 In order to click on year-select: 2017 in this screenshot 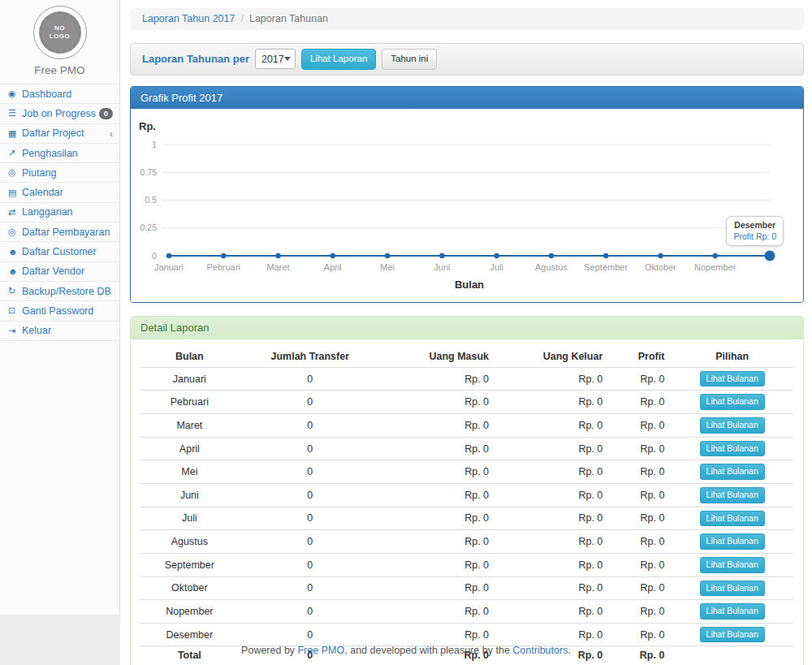, I will do `click(275, 58)`.